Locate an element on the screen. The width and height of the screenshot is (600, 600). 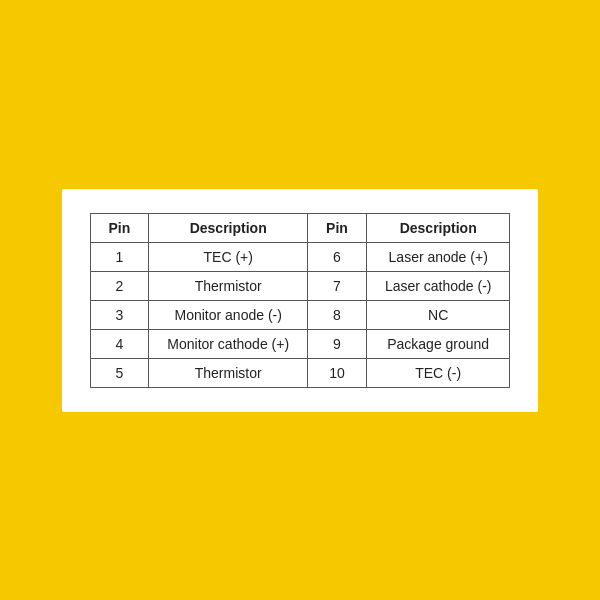
table-cell: 6 is located at coordinates (338, 256).